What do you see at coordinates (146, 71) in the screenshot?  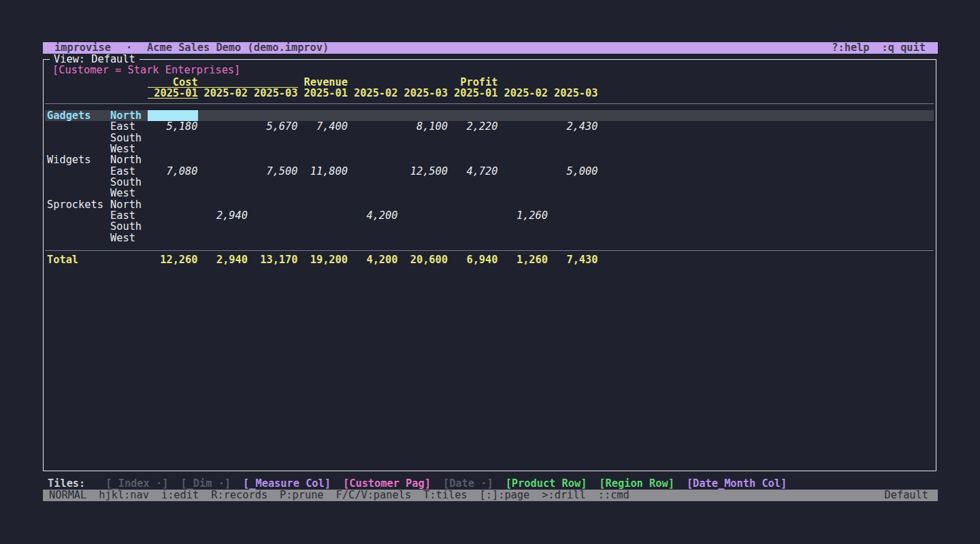 I see `customer-page-filter: [Customer = Stark Enterprises]` at bounding box center [146, 71].